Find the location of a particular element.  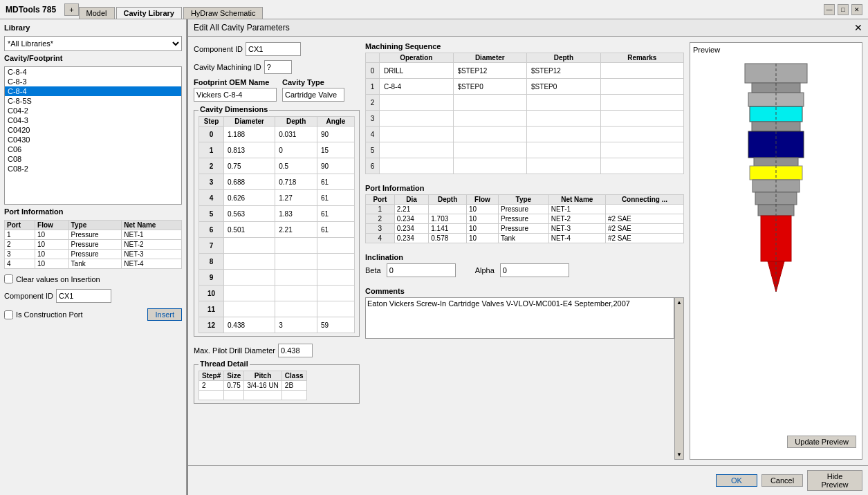

cavity-machining-id-input is located at coordinates (278, 67).